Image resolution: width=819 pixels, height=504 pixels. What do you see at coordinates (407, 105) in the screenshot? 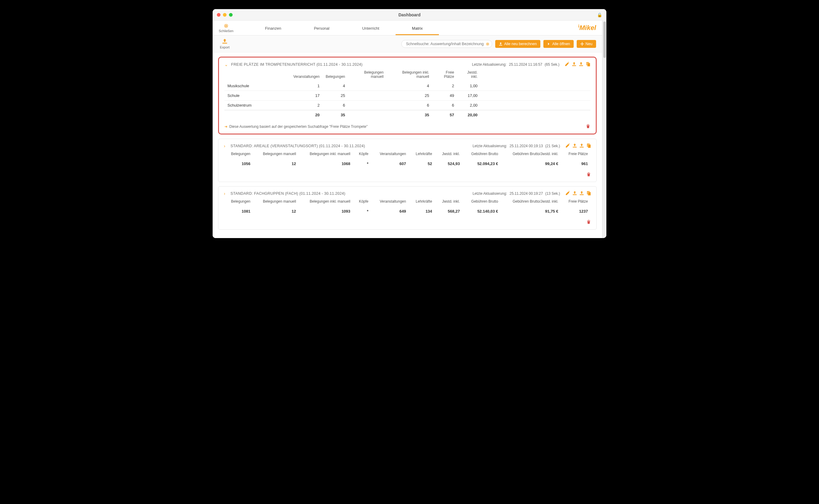
I see `table-row: Schulzentrum26662,00` at bounding box center [407, 105].